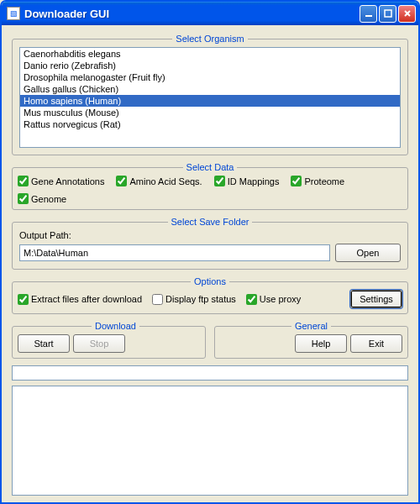 The height and width of the screenshot is (504, 420). What do you see at coordinates (194, 299) in the screenshot?
I see `ftp-status-checkbox: Display ftp status` at bounding box center [194, 299].